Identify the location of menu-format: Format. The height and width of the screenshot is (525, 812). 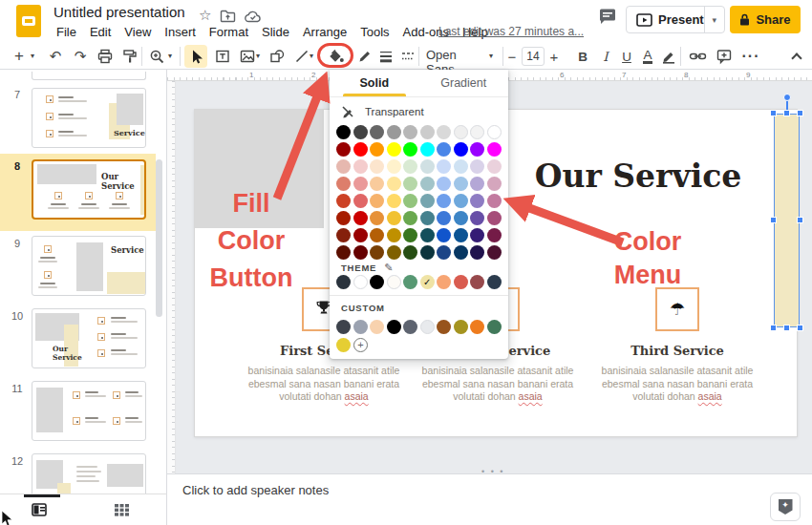
(229, 32).